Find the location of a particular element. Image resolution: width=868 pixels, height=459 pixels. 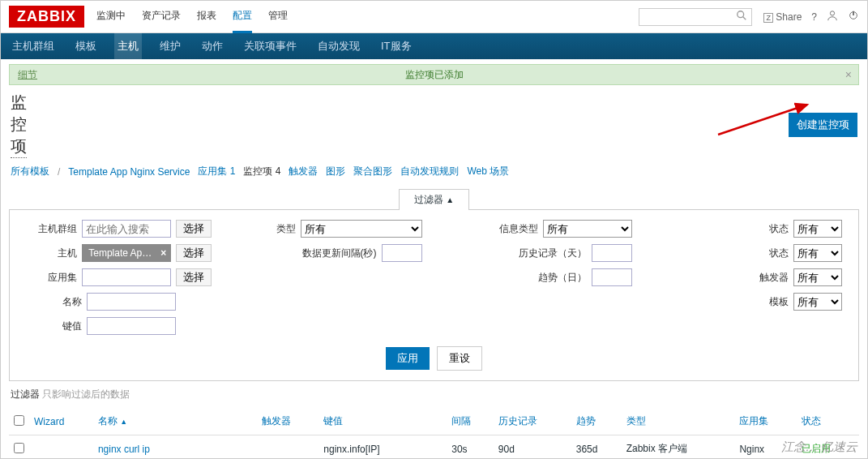

power-icon is located at coordinates (853, 16).